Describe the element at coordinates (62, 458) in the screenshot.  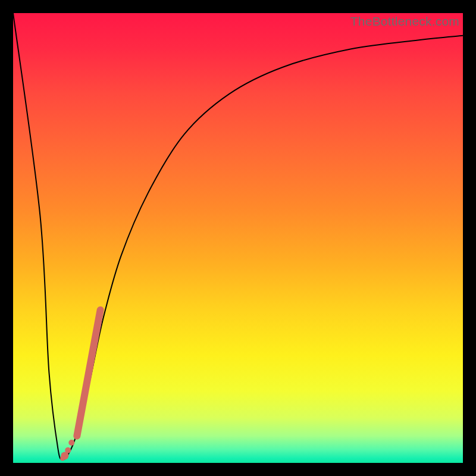
I see `dot-d` at that location.